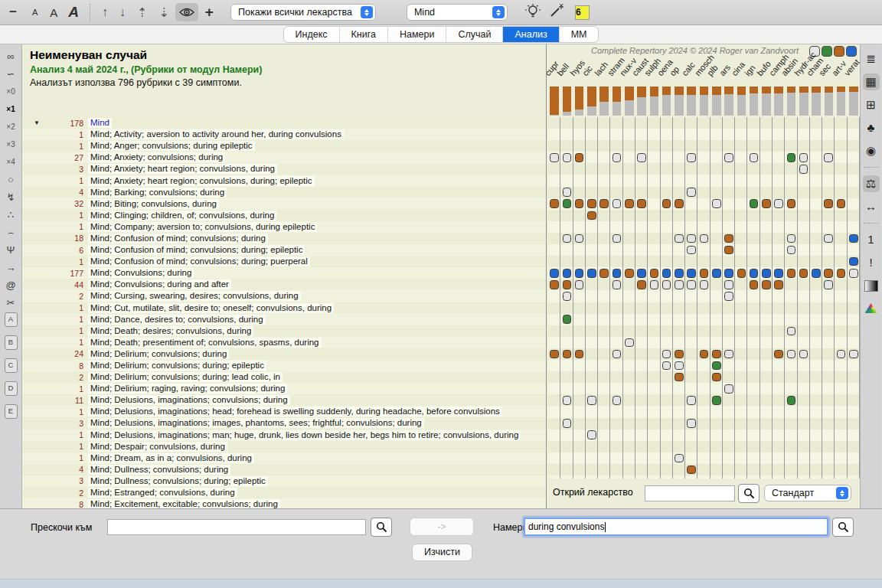  What do you see at coordinates (285, 343) in the screenshot?
I see `rubric-row: 1Mind; Death; presentiment of; convulsio…` at bounding box center [285, 343].